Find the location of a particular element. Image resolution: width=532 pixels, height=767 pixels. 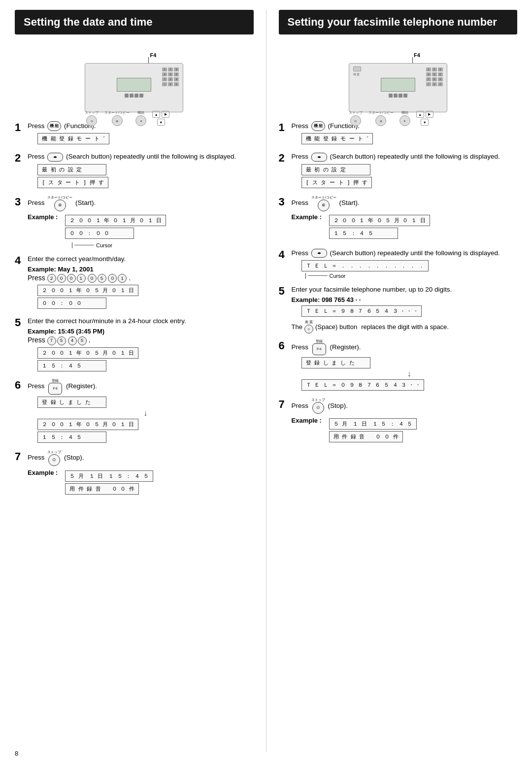

step1-display-right: 機 能 登 録 モ ー ト゛ is located at coordinates (337, 139).